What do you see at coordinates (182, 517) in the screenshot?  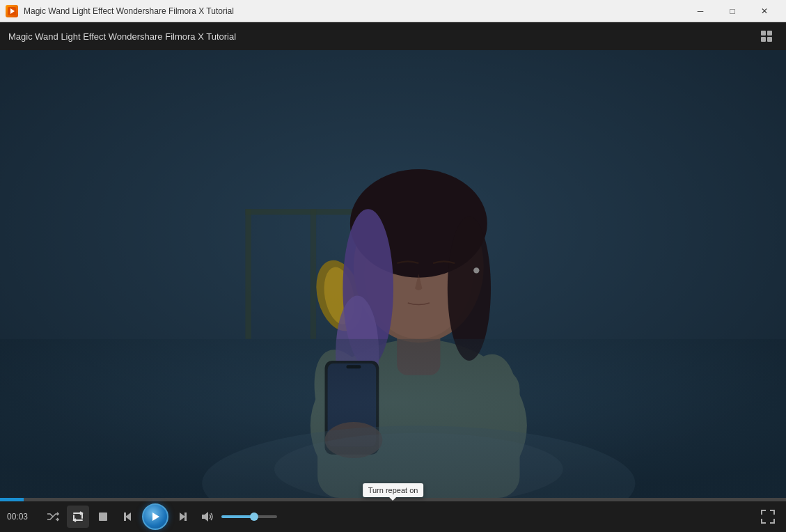 I see `next-button` at bounding box center [182, 517].